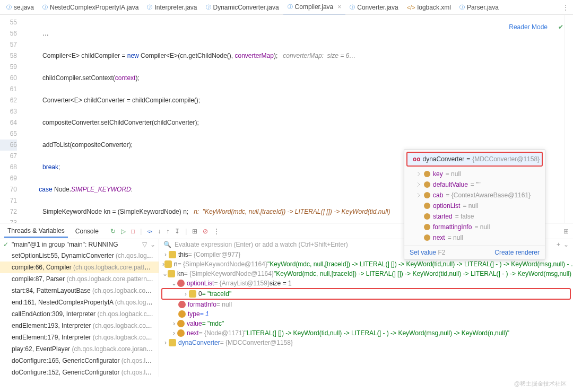  I want to click on xml-icon: </>, so click(411, 7).